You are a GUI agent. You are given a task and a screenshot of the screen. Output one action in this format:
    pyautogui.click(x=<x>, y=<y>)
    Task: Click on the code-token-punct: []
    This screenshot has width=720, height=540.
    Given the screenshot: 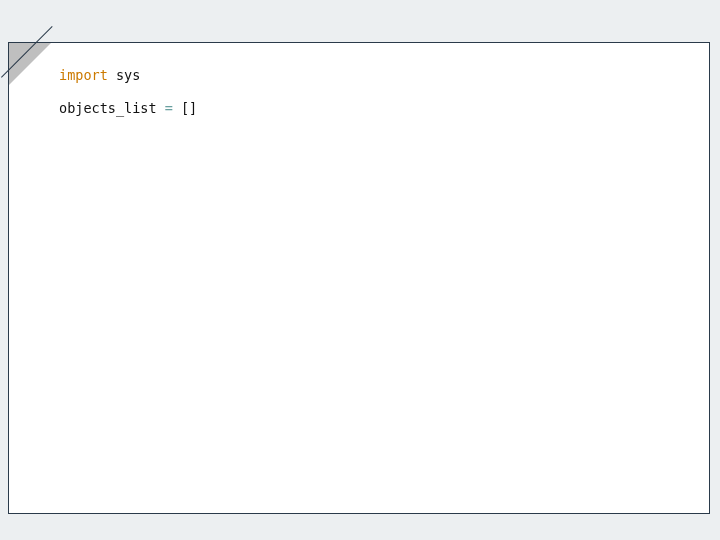 What is the action you would take?
    pyautogui.click(x=189, y=108)
    